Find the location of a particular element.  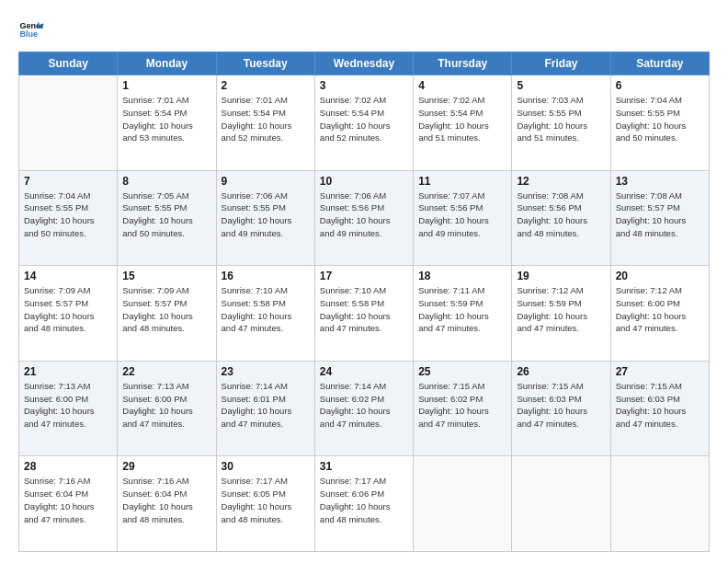

day-number: 15 is located at coordinates (166, 276).